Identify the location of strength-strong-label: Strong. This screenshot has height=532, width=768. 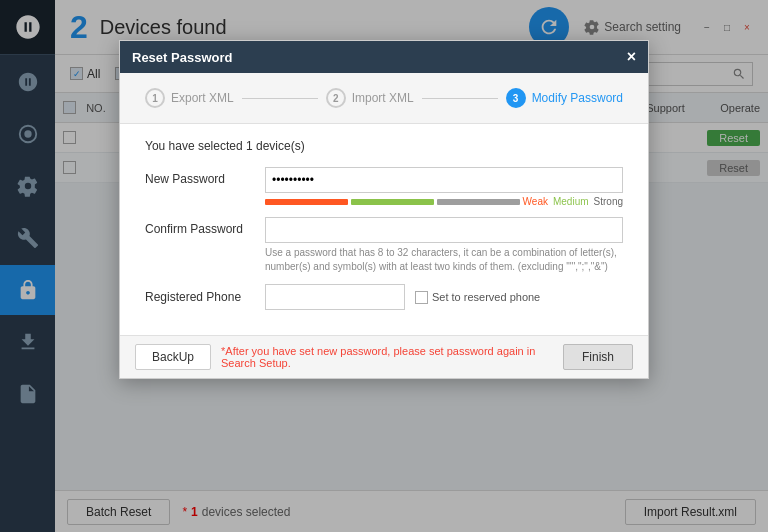
(608, 202).